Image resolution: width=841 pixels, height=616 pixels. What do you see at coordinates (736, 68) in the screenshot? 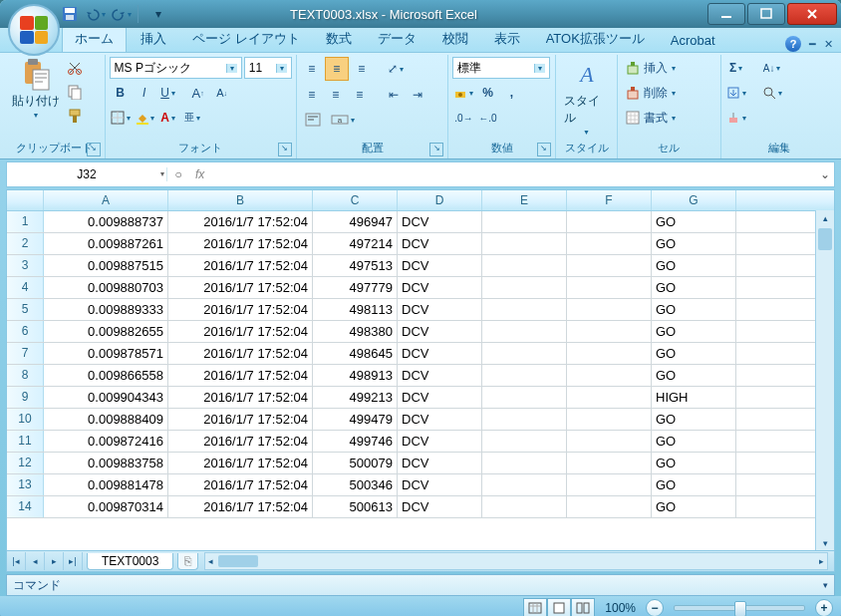
I see `autosum-icon: Σ` at bounding box center [736, 68].